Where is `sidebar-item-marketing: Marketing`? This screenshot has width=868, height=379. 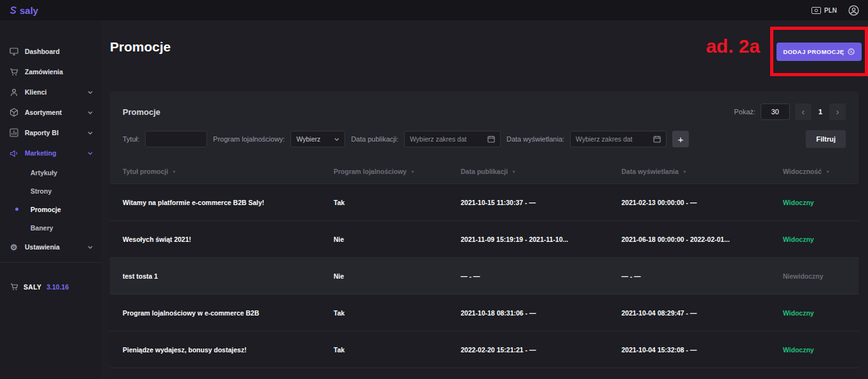 sidebar-item-marketing: Marketing is located at coordinates (51, 153).